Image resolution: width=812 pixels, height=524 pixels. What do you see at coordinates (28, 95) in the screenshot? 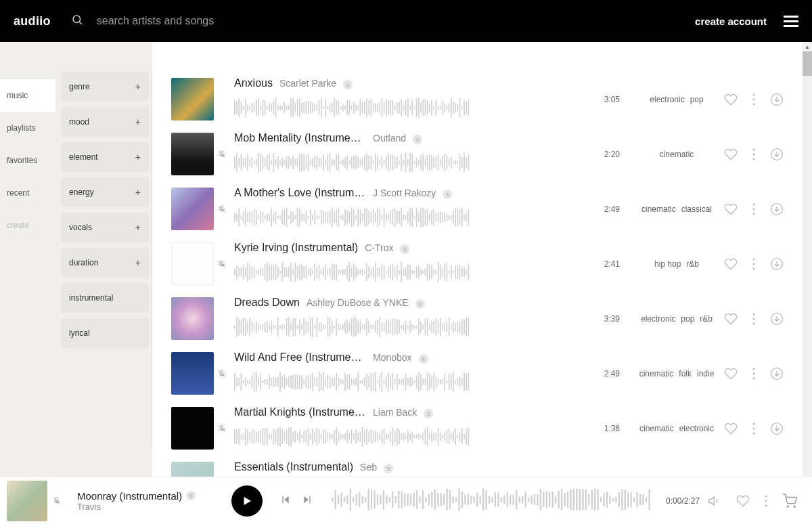
I see `sidebar-item-music: music` at bounding box center [28, 95].